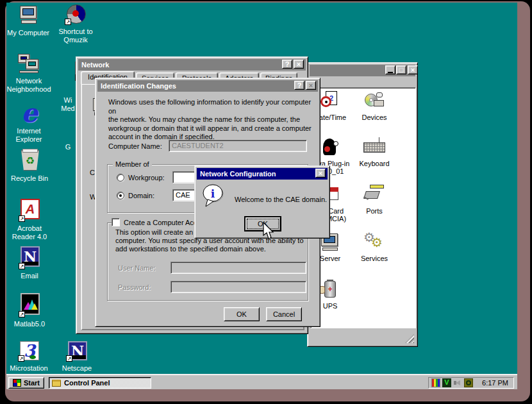 The height and width of the screenshot is (404, 532). I want to click on cancel-button: Cancel, so click(284, 314).